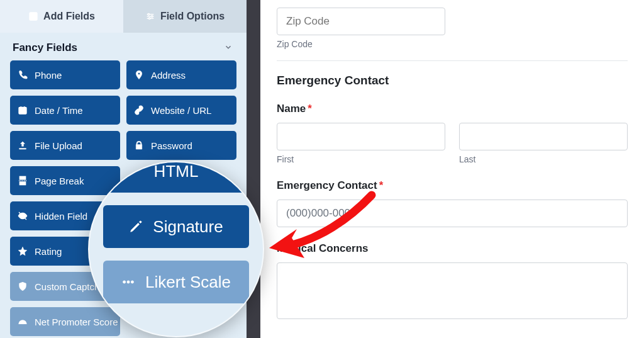 The width and height of the screenshot is (644, 338). What do you see at coordinates (23, 216) in the screenshot?
I see `eye-off-icon` at bounding box center [23, 216].